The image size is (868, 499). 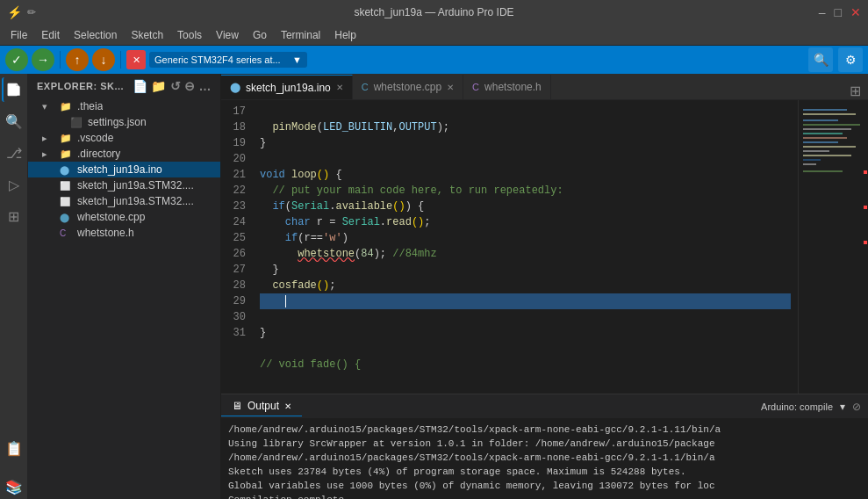 I want to click on tree-item-whetstone-cpp: ⬤ whetstone.cpp, so click(x=125, y=217).